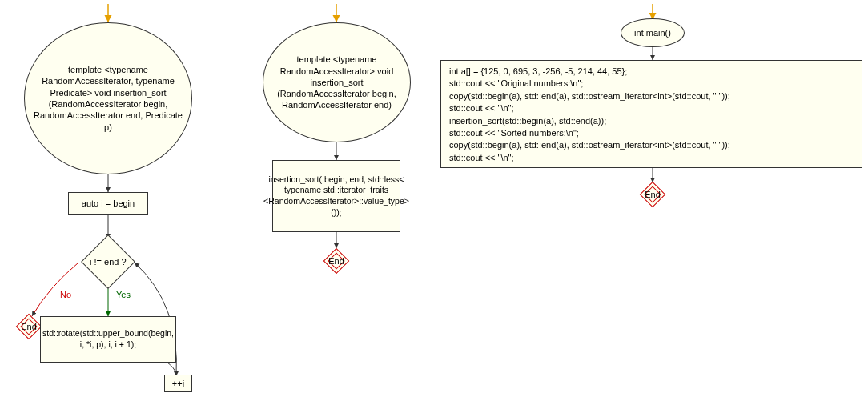 The image size is (868, 413). Describe the element at coordinates (336, 196) in the screenshot. I see `body-box: insertion_sort( begin, end, std::less< t…` at that location.